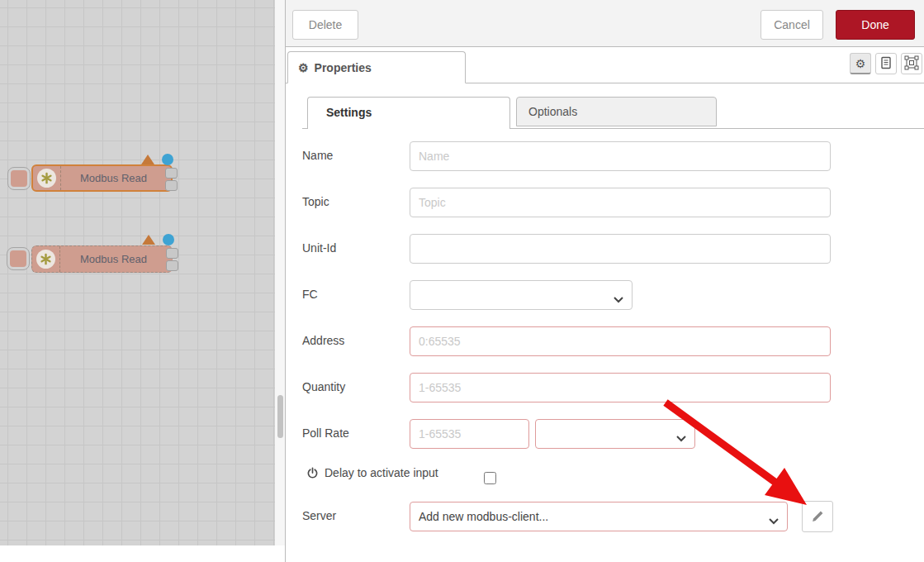  What do you see at coordinates (372, 473) in the screenshot?
I see `delay-row: Delay to activate input` at bounding box center [372, 473].